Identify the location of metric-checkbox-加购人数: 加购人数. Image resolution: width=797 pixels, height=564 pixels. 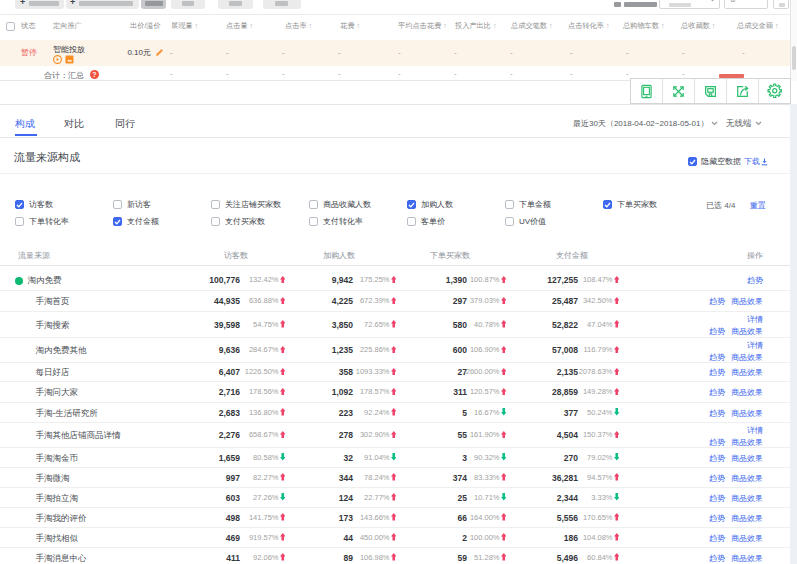
(430, 204).